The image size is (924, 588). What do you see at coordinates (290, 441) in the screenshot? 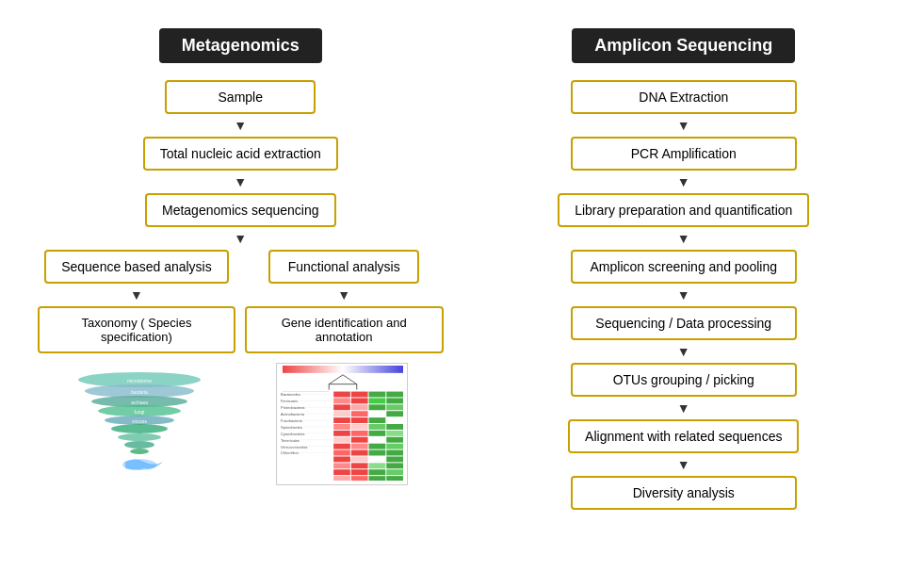
I see `svg-text: Tenericutes` at bounding box center [290, 441].